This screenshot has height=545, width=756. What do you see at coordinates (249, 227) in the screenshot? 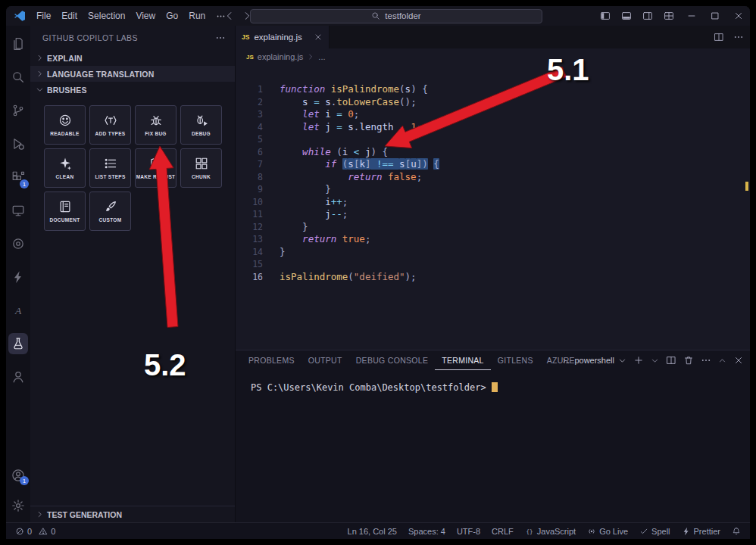
I see `line-number: 12` at bounding box center [249, 227].